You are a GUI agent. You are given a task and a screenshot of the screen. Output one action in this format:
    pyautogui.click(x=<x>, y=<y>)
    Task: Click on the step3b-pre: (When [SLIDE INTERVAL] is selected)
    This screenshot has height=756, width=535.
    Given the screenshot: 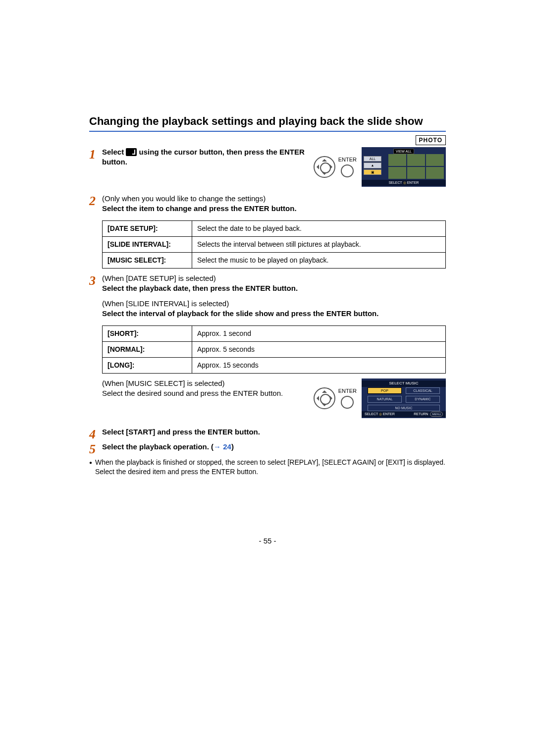 What is the action you would take?
    pyautogui.click(x=274, y=304)
    